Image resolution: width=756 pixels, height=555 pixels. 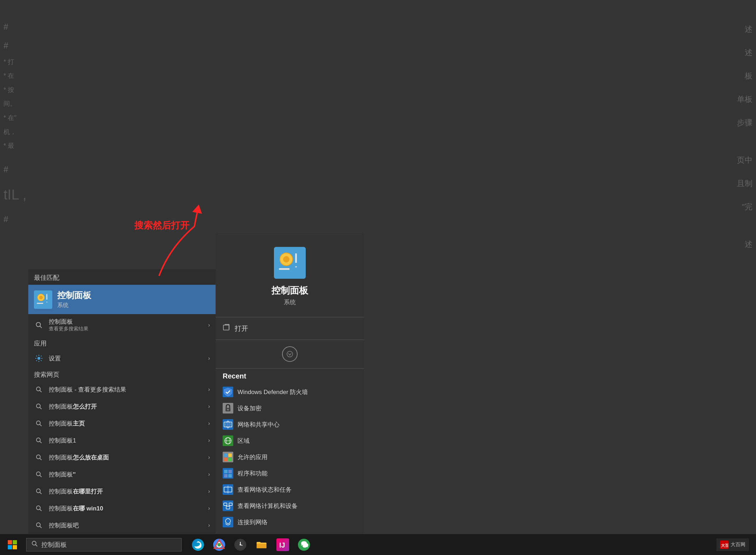 I want to click on right-panel-subtitle: 系统, so click(x=290, y=302).